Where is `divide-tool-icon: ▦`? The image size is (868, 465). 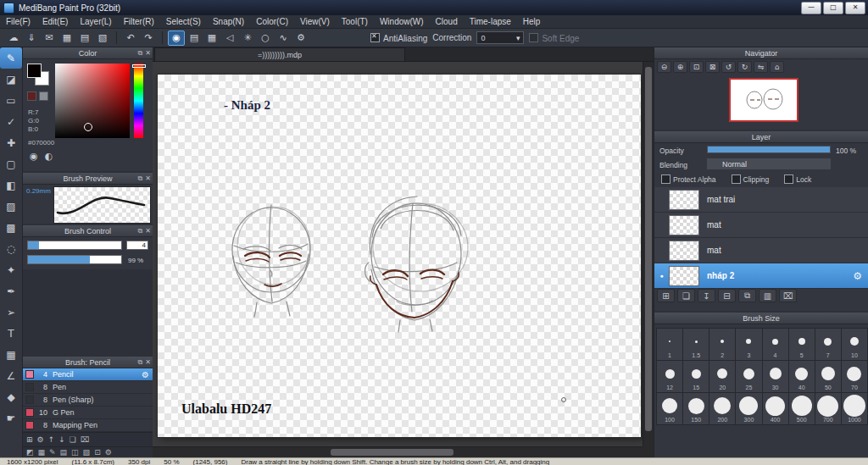 divide-tool-icon: ▦ is located at coordinates (11, 354).